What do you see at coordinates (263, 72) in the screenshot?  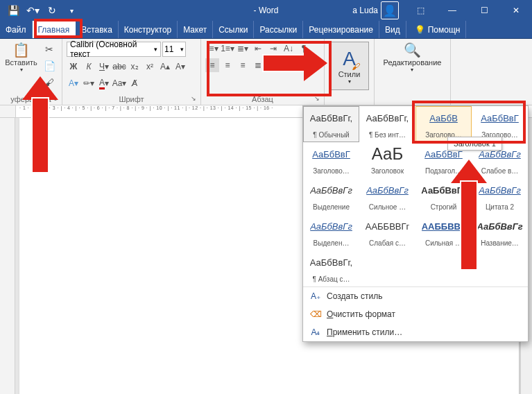 I see `group-paragraph: •≡▾ 1≡▾ ≣▾ ⇤ ⇥ A↓ ¶ ≡ ≡ ≡ ≣ ‡≡▾ ◧▾ ▦▾ Аб…` at bounding box center [263, 72].